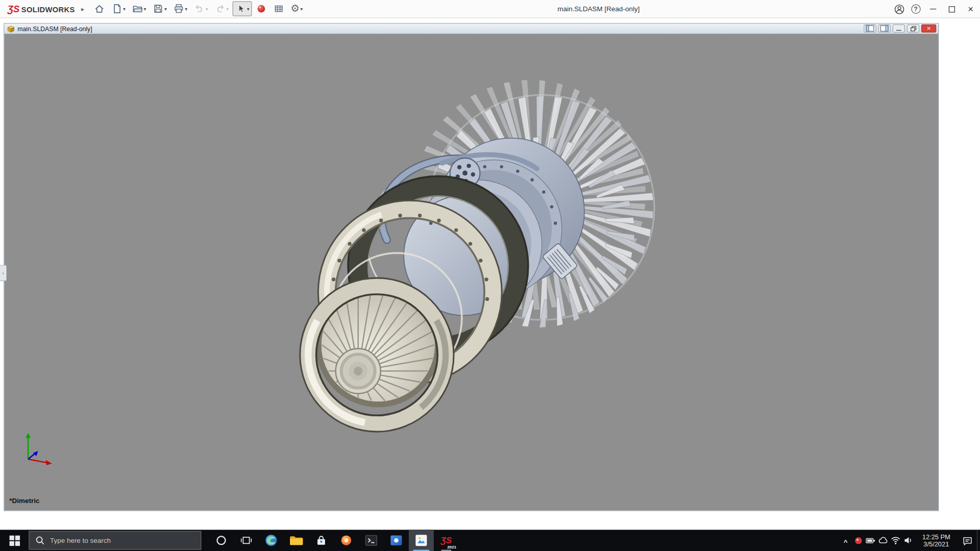  I want to click on cortana-icon, so click(221, 540).